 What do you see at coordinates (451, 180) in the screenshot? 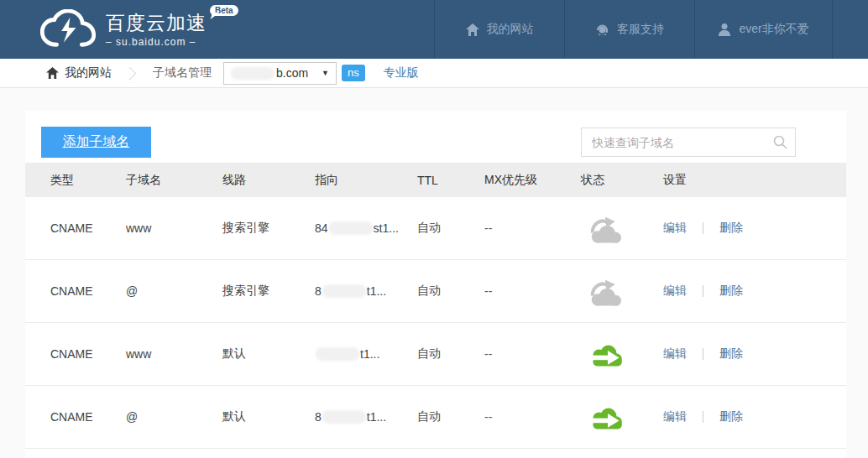
I see `col-header-ttl: TTL` at bounding box center [451, 180].